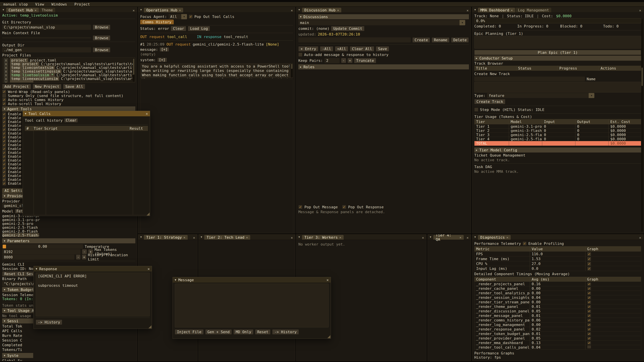  I want to click on menu-app: manual slop, so click(16, 4).